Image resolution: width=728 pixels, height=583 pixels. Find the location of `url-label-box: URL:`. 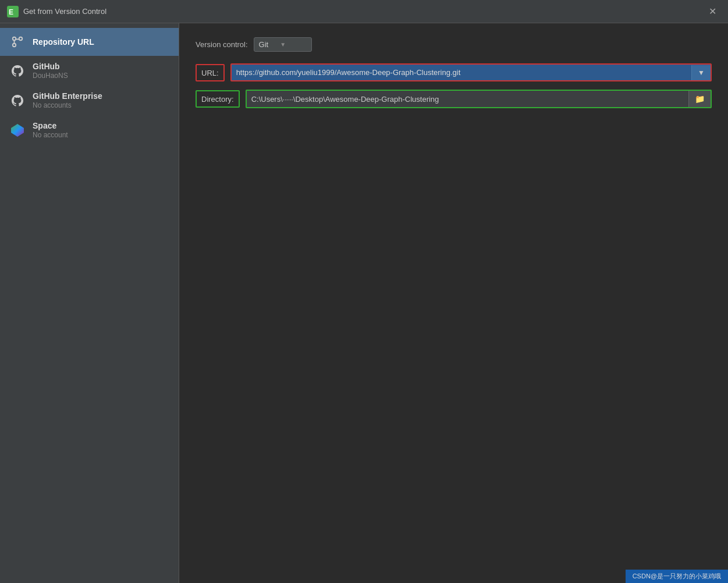

url-label-box: URL: is located at coordinates (210, 73).